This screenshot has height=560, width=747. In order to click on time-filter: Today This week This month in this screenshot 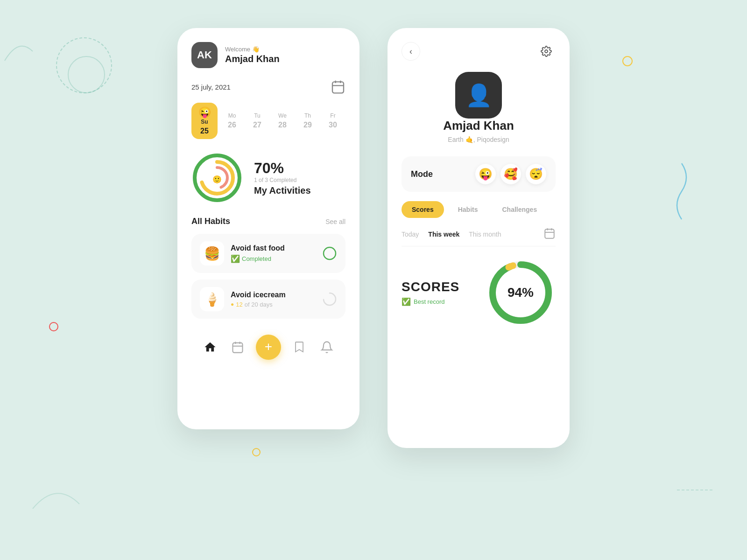, I will do `click(479, 237)`.